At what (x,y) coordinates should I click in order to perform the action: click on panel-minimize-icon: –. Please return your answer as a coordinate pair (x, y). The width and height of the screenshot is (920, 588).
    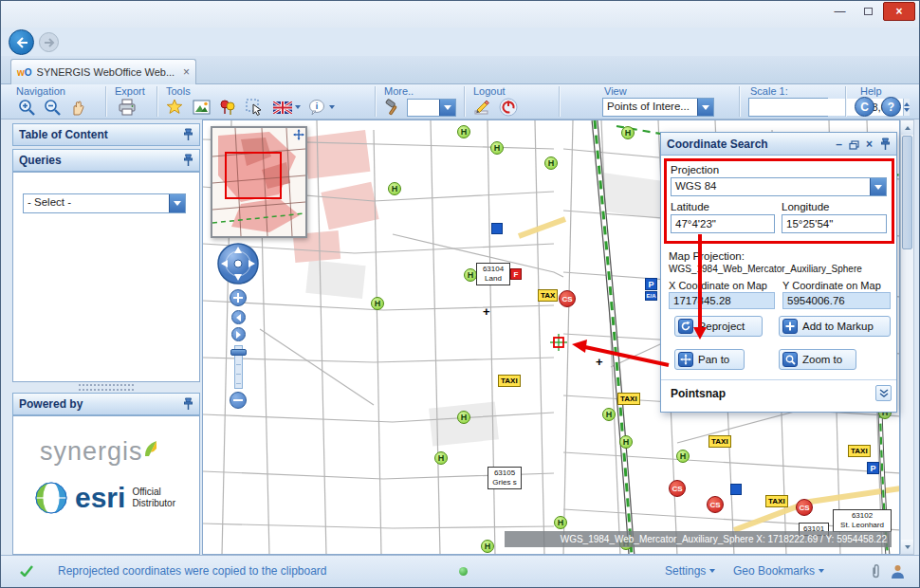
    Looking at the image, I should click on (838, 144).